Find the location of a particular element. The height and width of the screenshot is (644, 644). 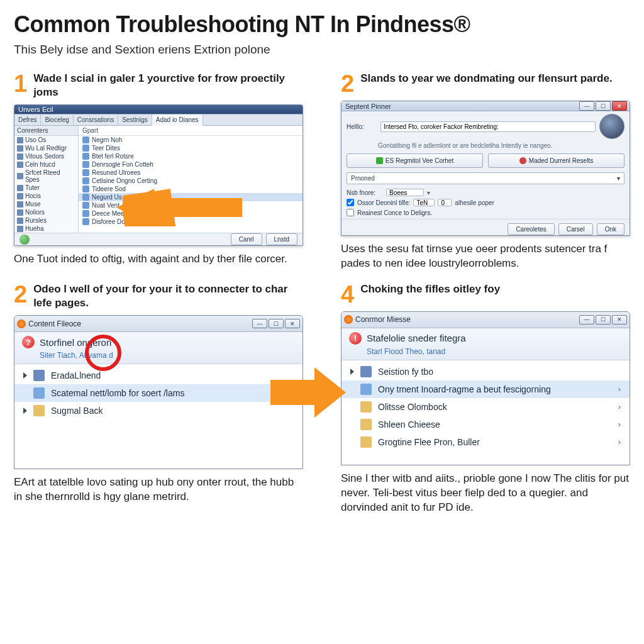

sidebar-item: Uso Os is located at coordinates (47, 140).